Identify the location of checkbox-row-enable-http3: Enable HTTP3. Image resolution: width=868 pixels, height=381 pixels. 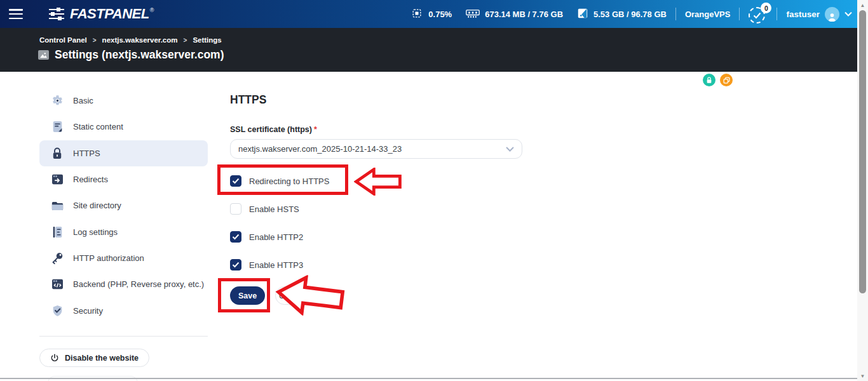
(325, 265).